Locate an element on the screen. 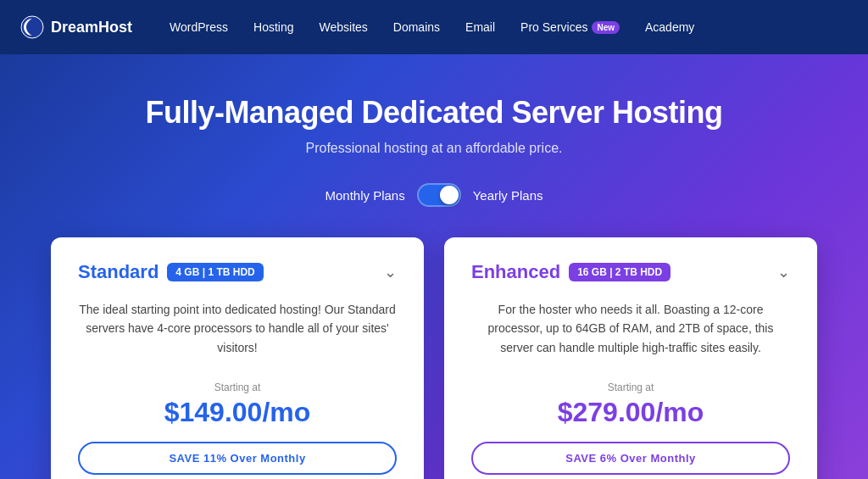  monthly-plans-label: Monthly Plans is located at coordinates (364, 195).